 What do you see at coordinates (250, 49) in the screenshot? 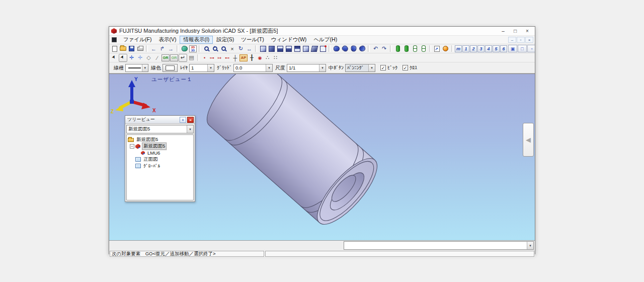
I see `fit-view-button: ↔` at bounding box center [250, 49].